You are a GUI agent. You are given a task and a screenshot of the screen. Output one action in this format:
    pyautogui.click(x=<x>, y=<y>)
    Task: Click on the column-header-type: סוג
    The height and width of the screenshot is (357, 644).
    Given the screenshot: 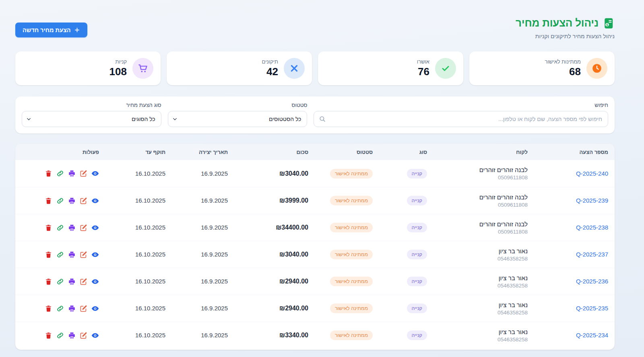 What is the action you would take?
    pyautogui.click(x=407, y=152)
    